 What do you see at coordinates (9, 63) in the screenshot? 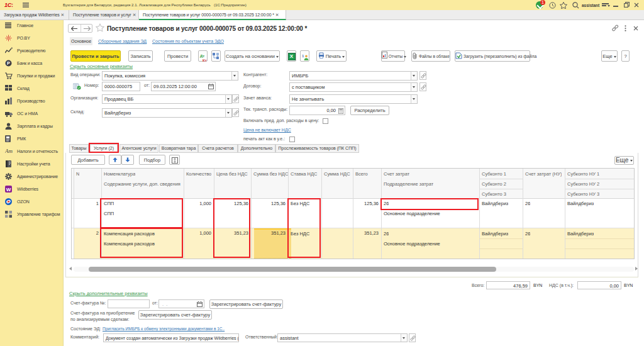
I see `svg-text: Р` at bounding box center [9, 63].